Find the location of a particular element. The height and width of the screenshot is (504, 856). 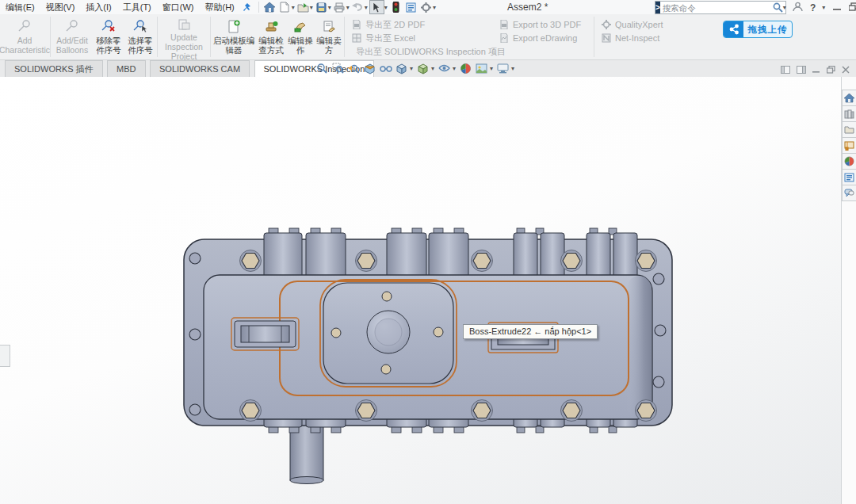

menu-view: 视图(V) is located at coordinates (60, 7).